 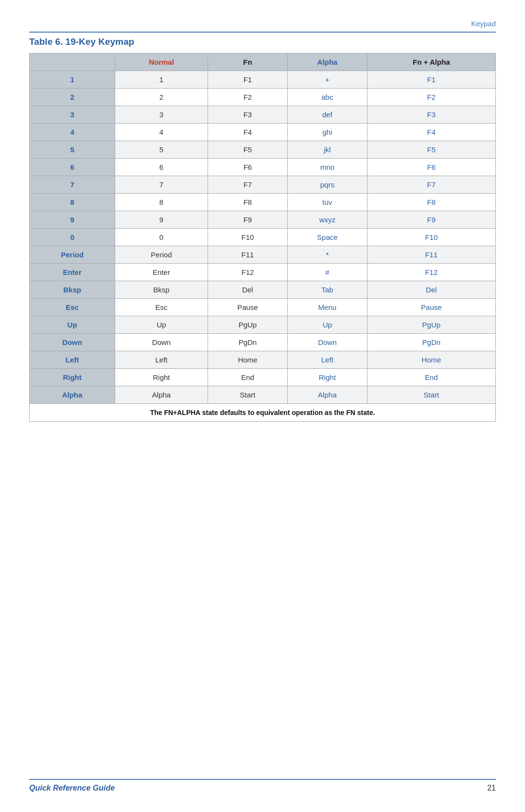 What do you see at coordinates (431, 360) in the screenshot?
I see `fnalpha-cell: Home` at bounding box center [431, 360].